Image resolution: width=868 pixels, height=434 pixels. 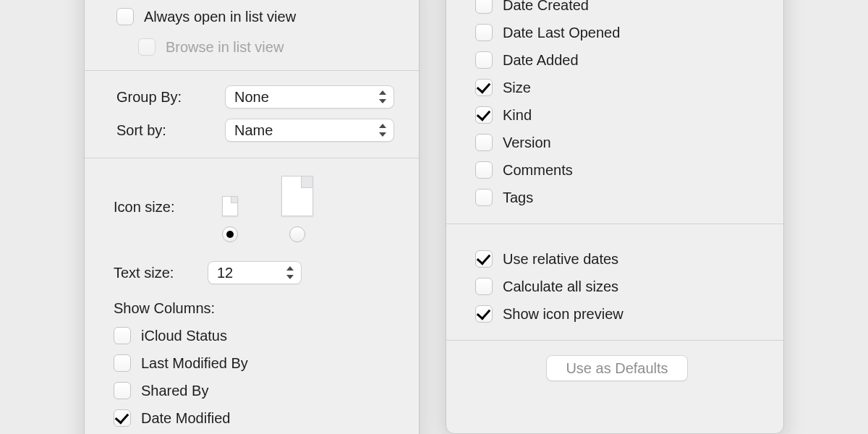 What do you see at coordinates (122, 363) in the screenshot?
I see `column-last-modified-by-checkbox` at bounding box center [122, 363].